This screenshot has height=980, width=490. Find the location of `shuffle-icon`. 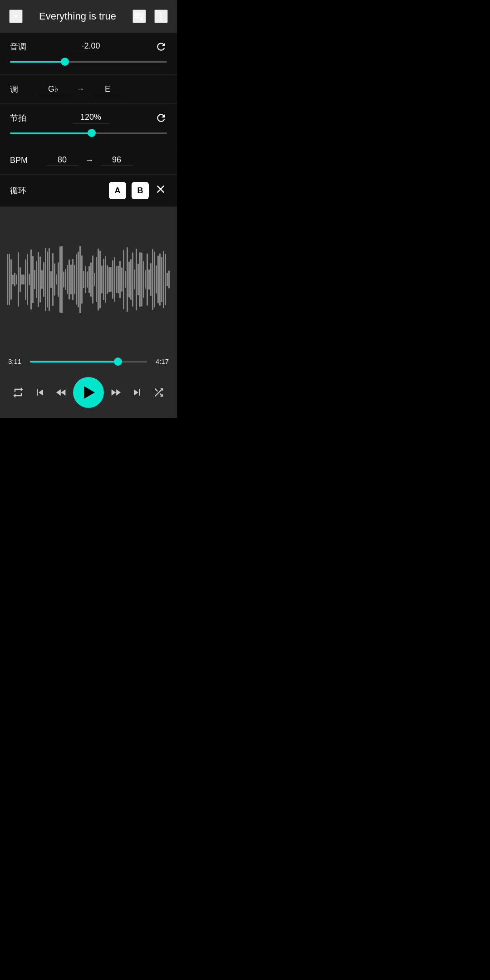

shuffle-icon is located at coordinates (159, 392).